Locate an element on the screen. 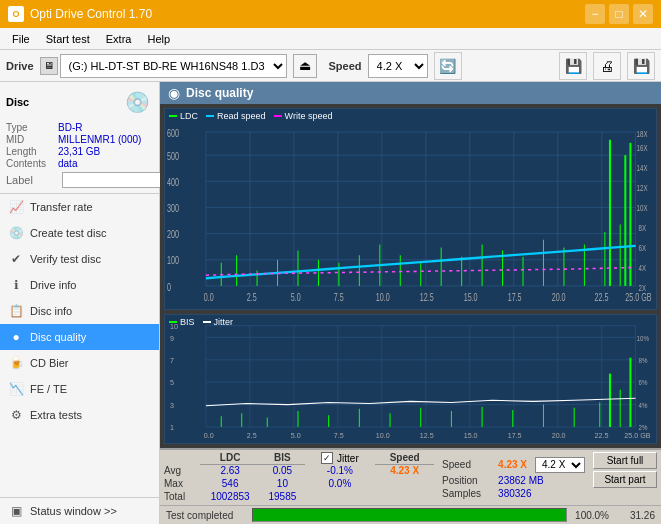  svg-text: 18X is located at coordinates (643, 134).